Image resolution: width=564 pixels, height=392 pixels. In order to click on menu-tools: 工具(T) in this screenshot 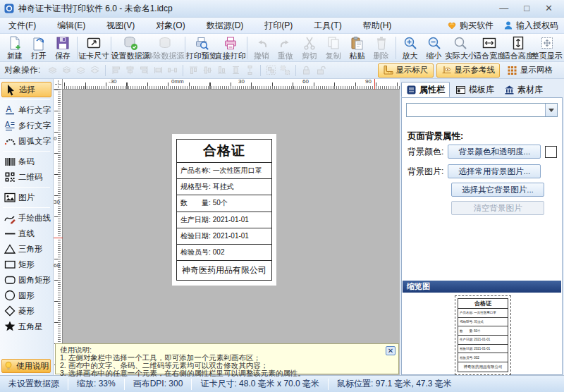, I will do `click(327, 25)`.